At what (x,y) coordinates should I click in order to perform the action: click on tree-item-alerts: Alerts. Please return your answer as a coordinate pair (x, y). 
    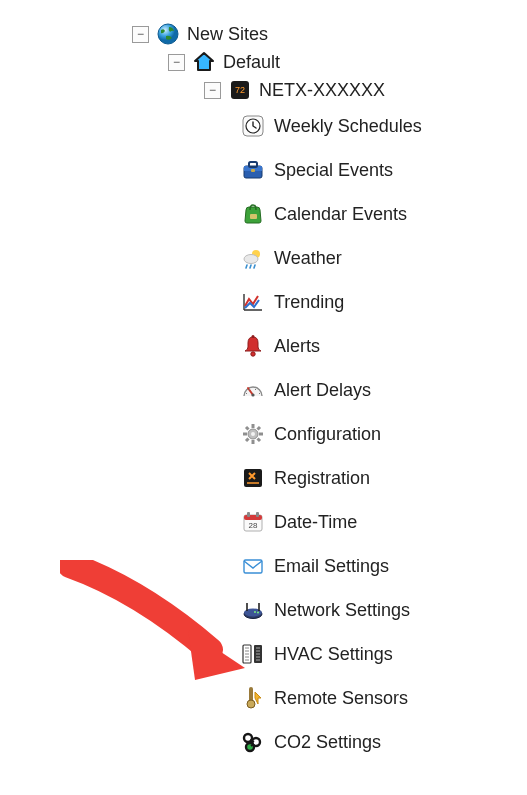
    Looking at the image, I should click on (331, 346).